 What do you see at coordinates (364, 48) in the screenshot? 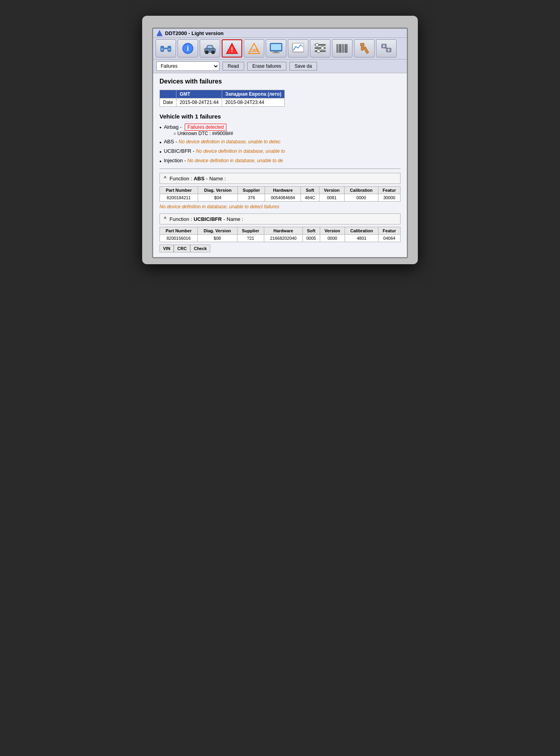
I see `tools-button` at bounding box center [364, 48].